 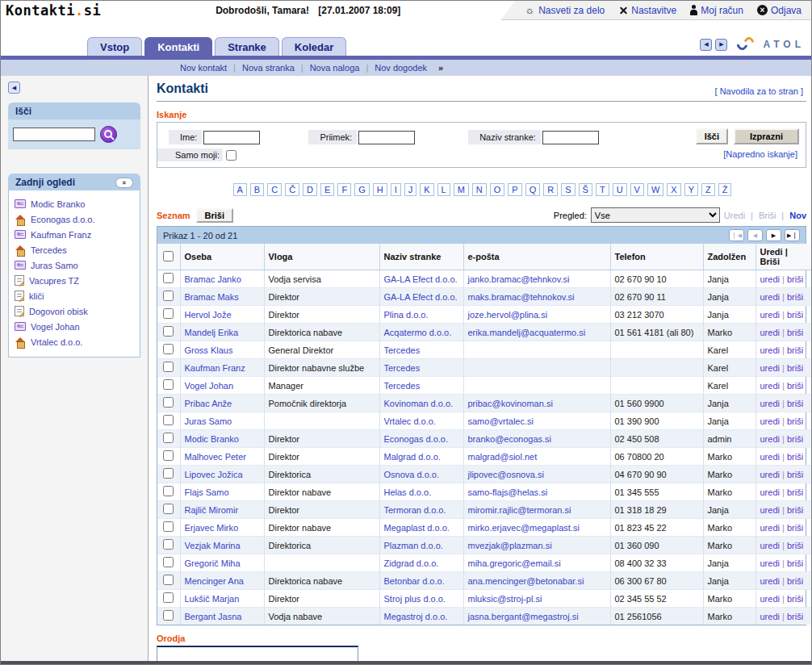 What do you see at coordinates (426, 190) in the screenshot?
I see `alphabet-letter-k: K` at bounding box center [426, 190].